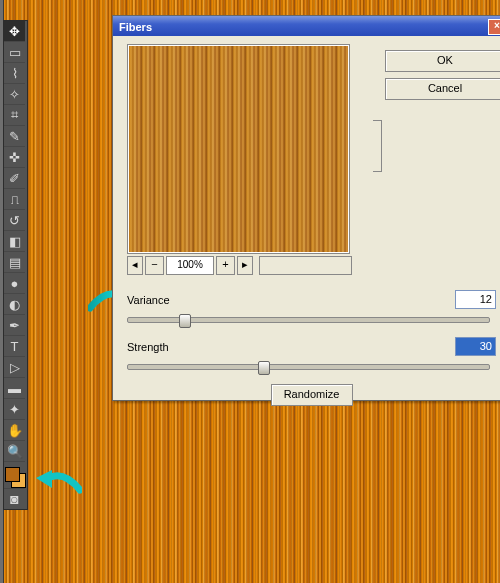 The image size is (500, 583). Describe the element at coordinates (312, 346) in the screenshot. I see `strength-row: Strength 30` at that location.